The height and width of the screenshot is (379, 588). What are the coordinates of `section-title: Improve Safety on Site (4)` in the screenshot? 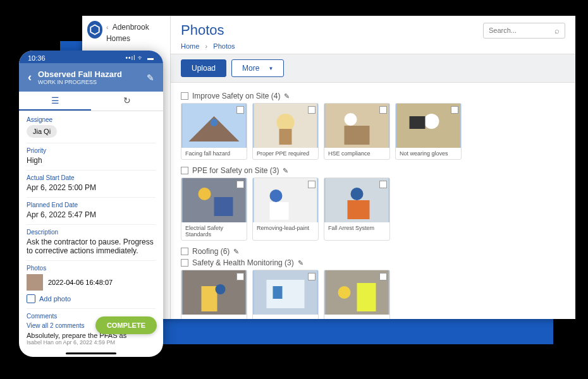 It's located at (236, 96).